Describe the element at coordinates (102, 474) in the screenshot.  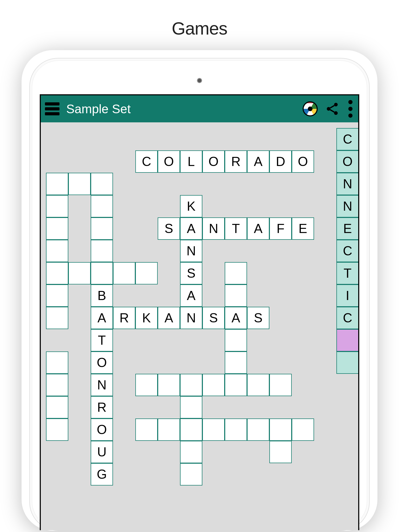
I see `crossword-cell: G` at that location.